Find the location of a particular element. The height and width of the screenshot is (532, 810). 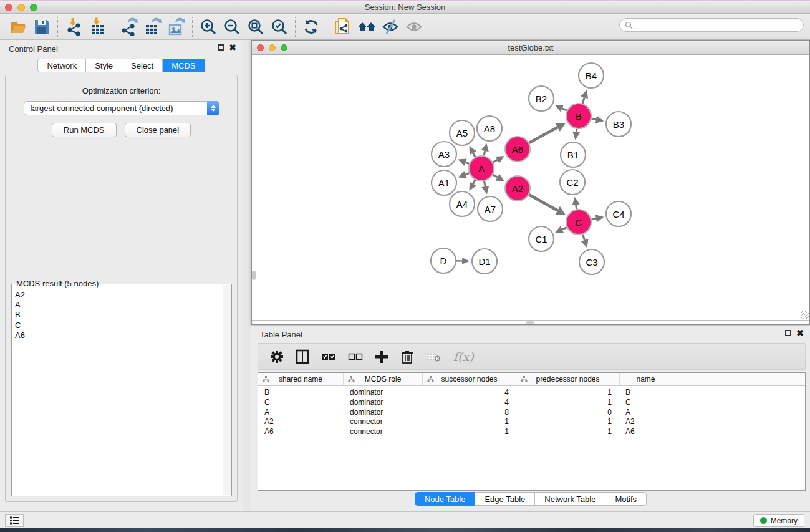

table-row: A2connector11A2 is located at coordinates (531, 422).